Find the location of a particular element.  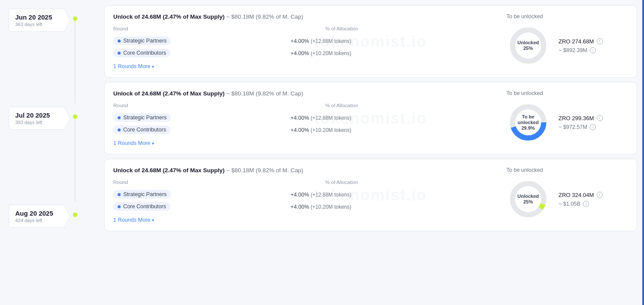

card-right-2: To be unlockedUnlocked25%ZRO 324.04Mi~ $… is located at coordinates (567, 195).